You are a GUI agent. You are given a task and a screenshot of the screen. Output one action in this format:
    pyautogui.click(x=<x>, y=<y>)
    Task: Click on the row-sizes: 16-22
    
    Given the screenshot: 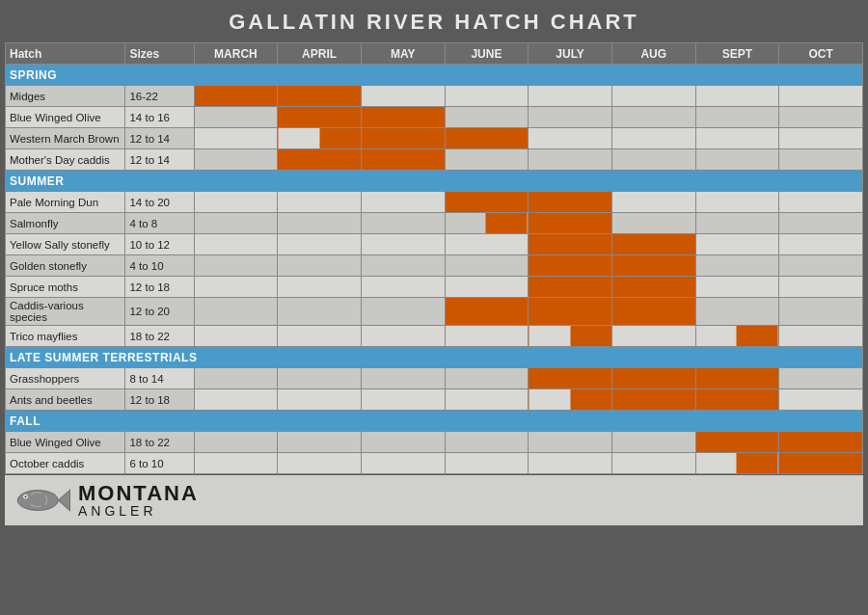 What is the action you would take?
    pyautogui.click(x=160, y=96)
    